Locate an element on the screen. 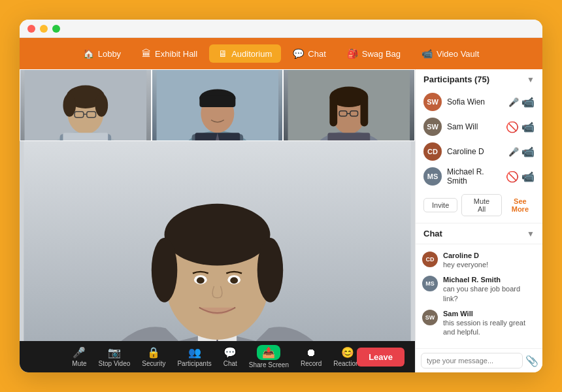  mute-icon: 🎤 is located at coordinates (79, 353).